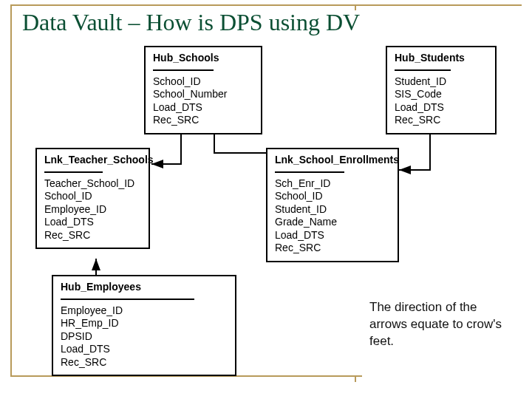 This screenshot has width=532, height=399. Describe the element at coordinates (11, 191) in the screenshot. I see `frame-left` at that location.